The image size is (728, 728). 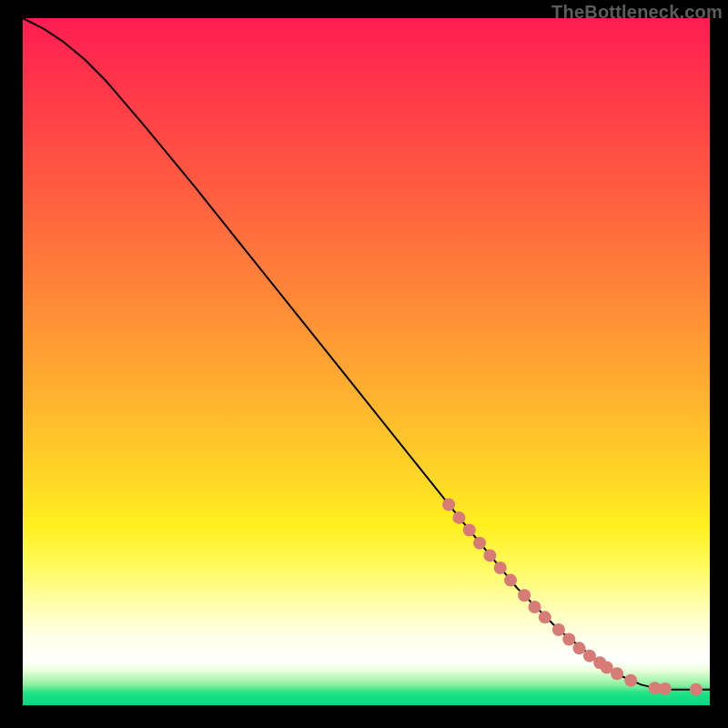 What do you see at coordinates (572, 597) in the screenshot?
I see `data-markers-group` at bounding box center [572, 597].